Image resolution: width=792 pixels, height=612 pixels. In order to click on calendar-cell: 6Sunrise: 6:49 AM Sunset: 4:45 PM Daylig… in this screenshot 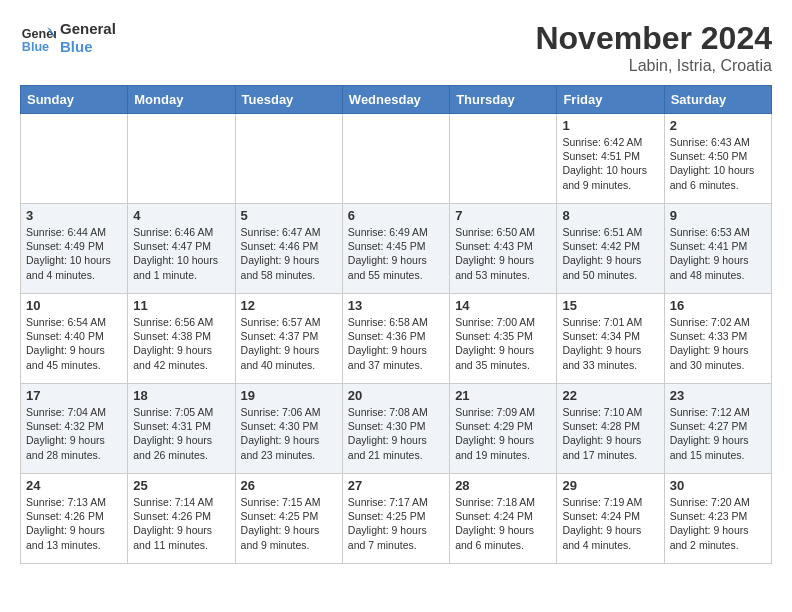, I will do `click(396, 249)`.